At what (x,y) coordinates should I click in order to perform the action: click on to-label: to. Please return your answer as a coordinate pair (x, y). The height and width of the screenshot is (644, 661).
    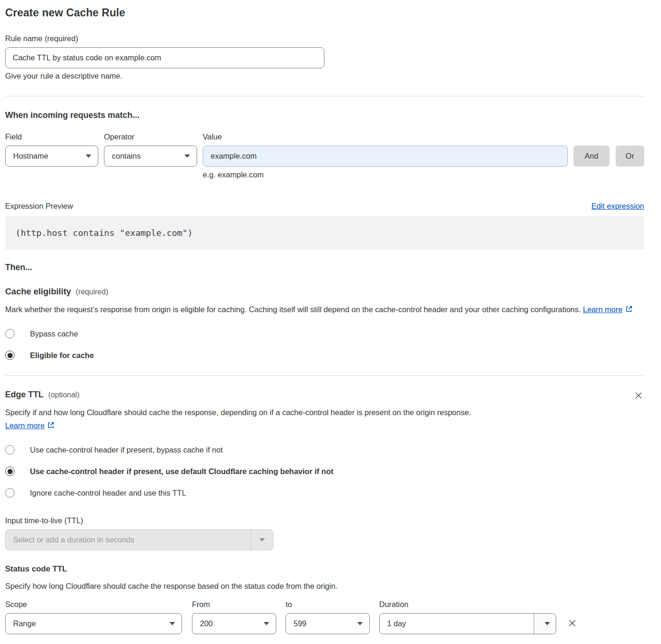
    Looking at the image, I should click on (328, 605).